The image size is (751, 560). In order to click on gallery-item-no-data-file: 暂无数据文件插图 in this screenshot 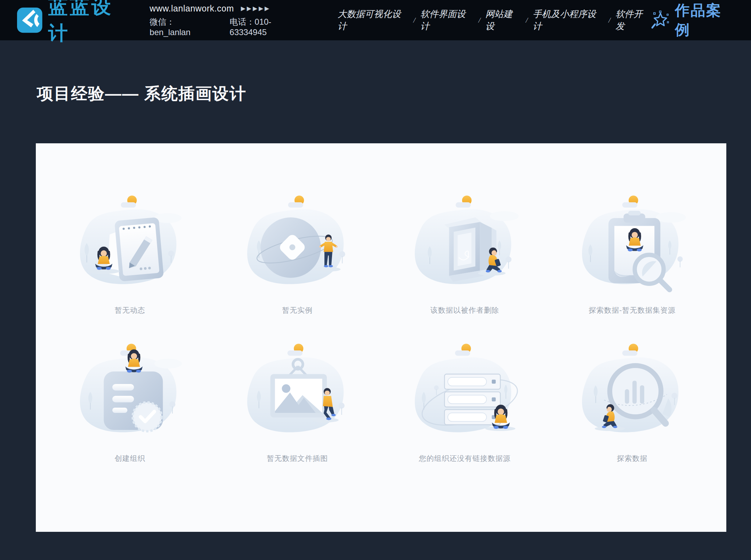, I will do `click(297, 402)`.